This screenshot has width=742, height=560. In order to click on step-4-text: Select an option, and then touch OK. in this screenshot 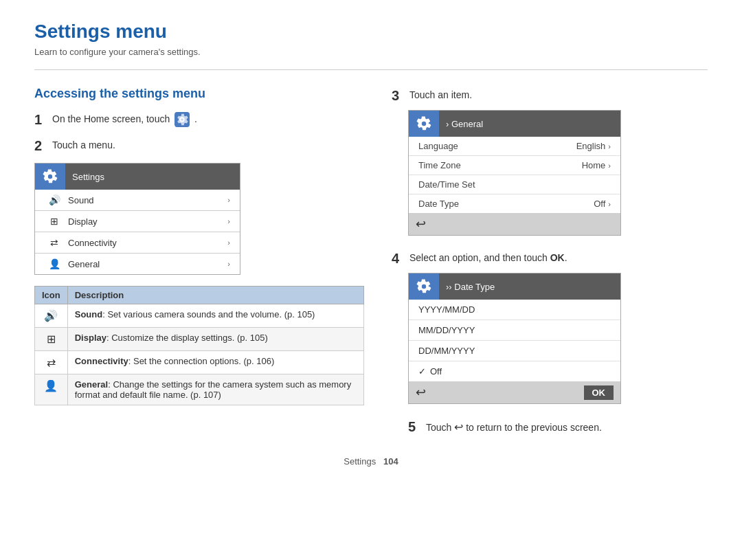, I will do `click(488, 257)`.